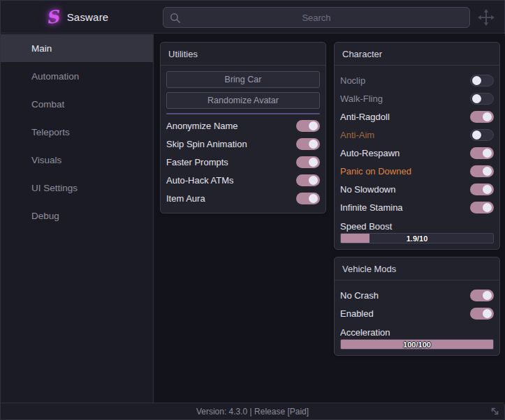  Describe the element at coordinates (417, 332) in the screenshot. I see `acceleration-label: Acceleration` at that location.